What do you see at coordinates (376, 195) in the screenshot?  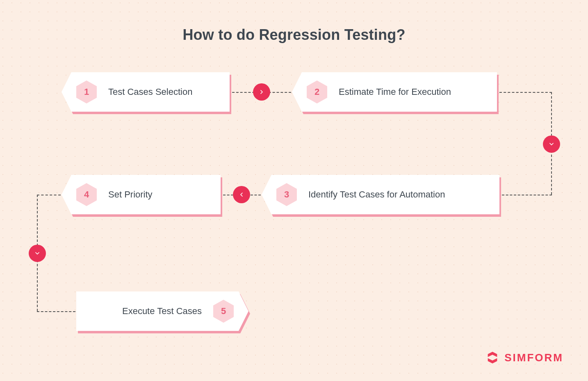 I see `step-label: Identify Test Cases for Automation` at bounding box center [376, 195].